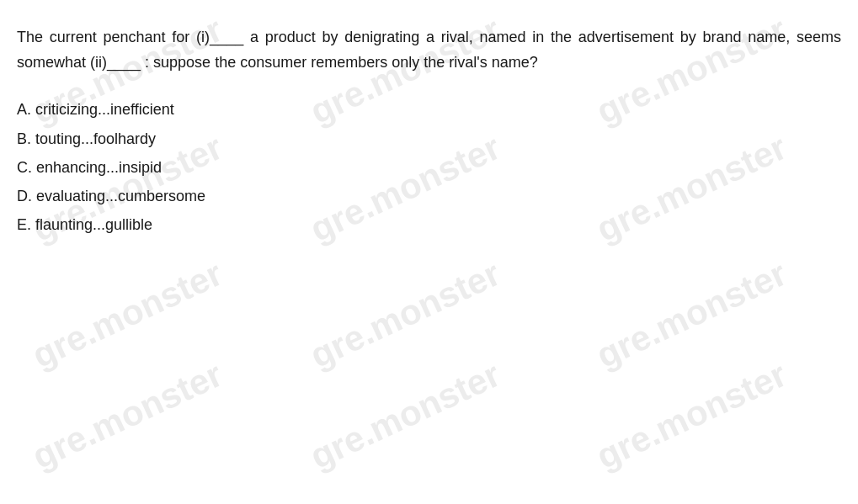 The image size is (858, 504). I want to click on option-item-c: C. enhancing...insipid, so click(429, 167).